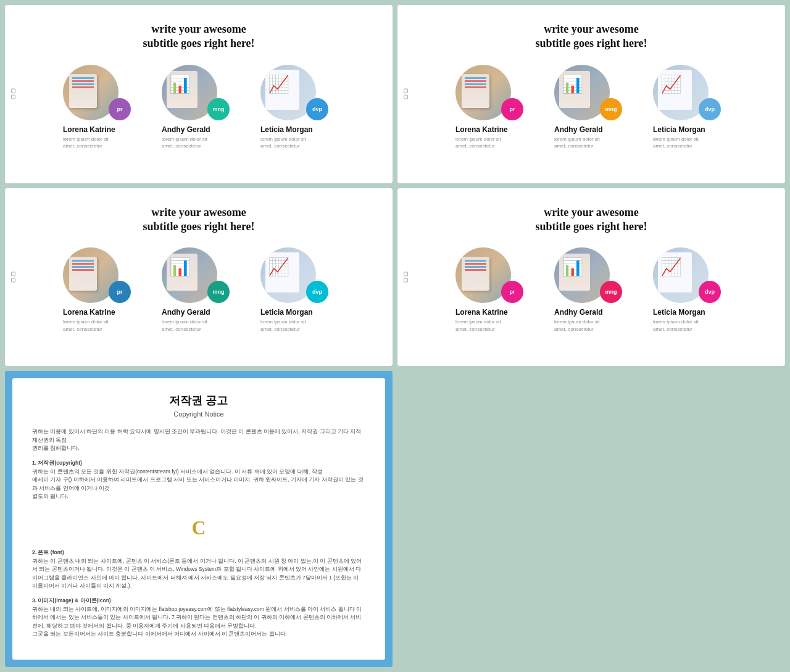  Describe the element at coordinates (199, 480) in the screenshot. I see `copyright-section1: 1. 저작권(copyright) 귀하는 이 콘텐츠의 모든 것을 위한 저작…` at that location.